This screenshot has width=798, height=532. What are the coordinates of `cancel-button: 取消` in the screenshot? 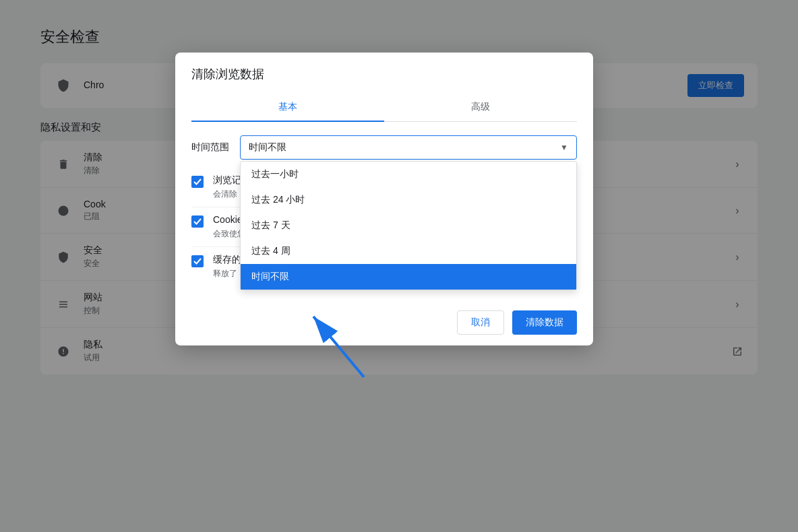 It's located at (481, 323).